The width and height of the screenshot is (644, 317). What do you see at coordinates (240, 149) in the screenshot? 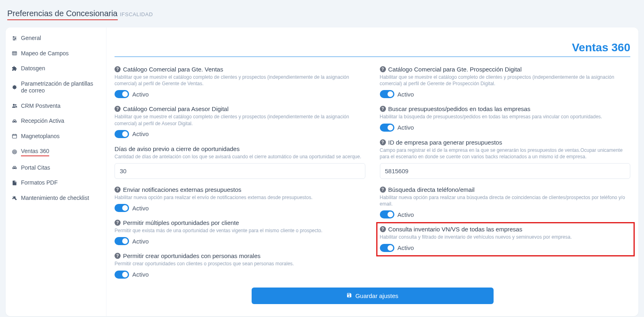
I see `setting-title-row: Días de aviso previo a cierre de oportun…` at bounding box center [240, 149].